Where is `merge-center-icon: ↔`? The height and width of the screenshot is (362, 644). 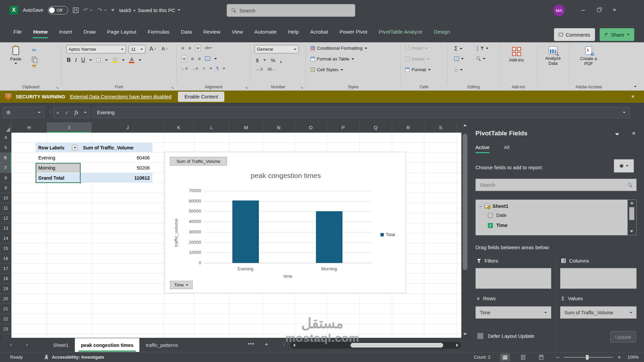 merge-center-icon: ↔ is located at coordinates (208, 58).